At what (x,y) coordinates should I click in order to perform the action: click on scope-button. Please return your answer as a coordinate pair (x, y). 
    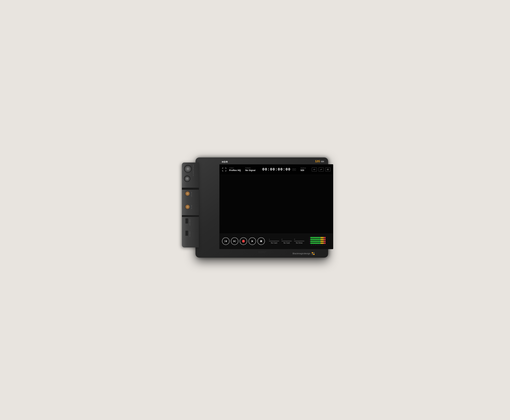
    Looking at the image, I should click on (321, 169).